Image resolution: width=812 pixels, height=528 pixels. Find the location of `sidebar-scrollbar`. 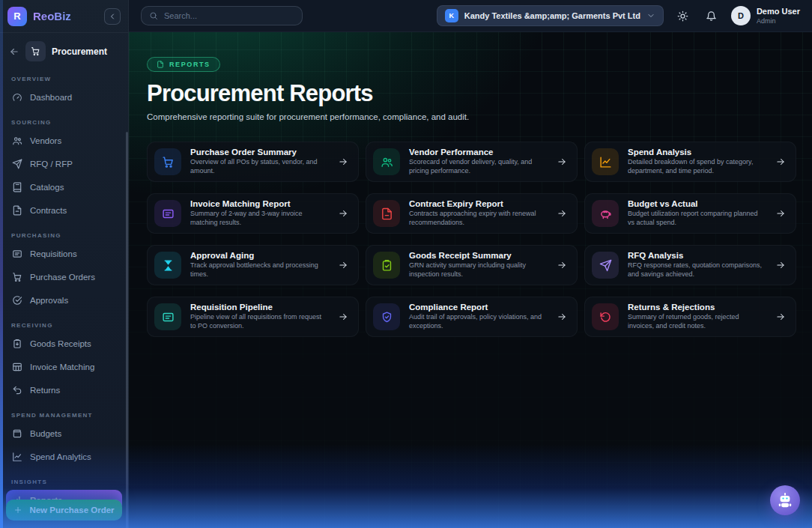

sidebar-scrollbar is located at coordinates (127, 330).